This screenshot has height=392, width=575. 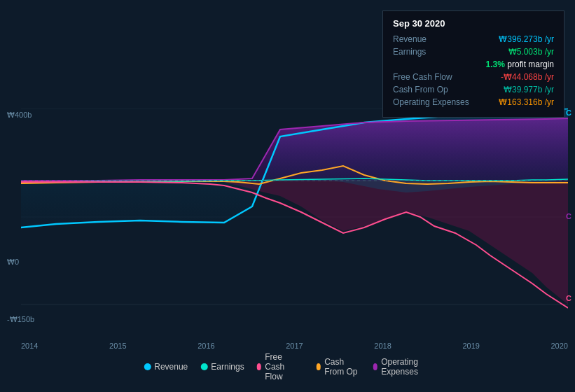 What do you see at coordinates (206, 346) in the screenshot?
I see `x-label-2016: 2016` at bounding box center [206, 346].